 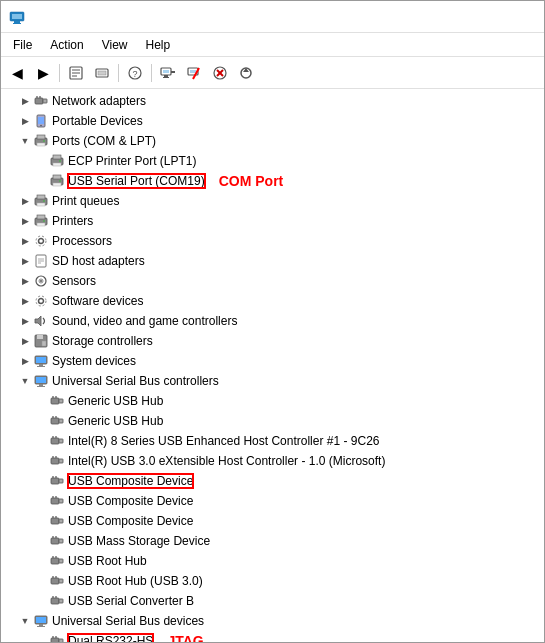 What do you see at coordinates (272, 221) in the screenshot?
I see `tree-item-printers: ▶Printers` at bounding box center [272, 221].